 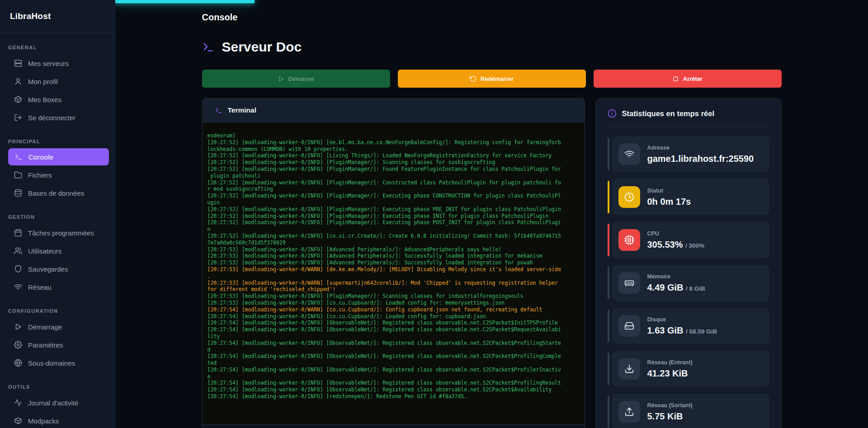 I want to click on sidebar-item-modpacks: Modpacks, so click(x=57, y=420).